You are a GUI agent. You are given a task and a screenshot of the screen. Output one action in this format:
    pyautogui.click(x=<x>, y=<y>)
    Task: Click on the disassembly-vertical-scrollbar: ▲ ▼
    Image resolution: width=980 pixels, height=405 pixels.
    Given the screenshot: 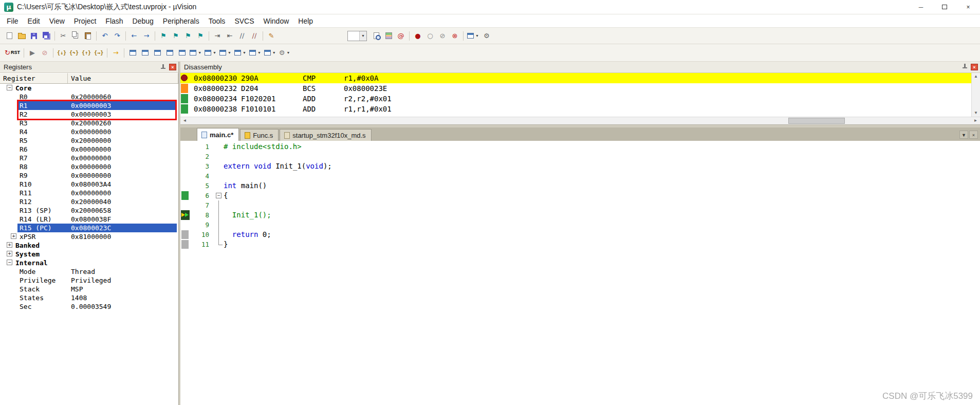 What is the action you would take?
    pyautogui.click(x=975, y=95)
    